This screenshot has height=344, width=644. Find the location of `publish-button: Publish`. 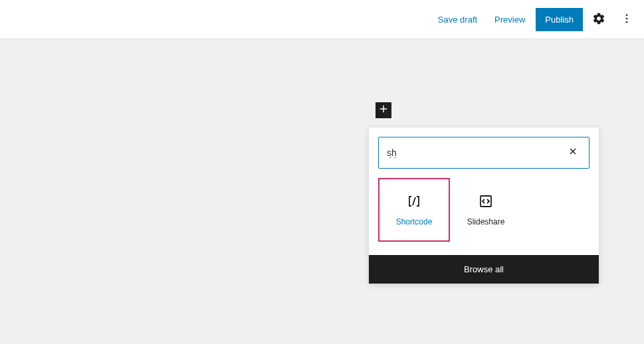

publish-button: Publish is located at coordinates (560, 20).